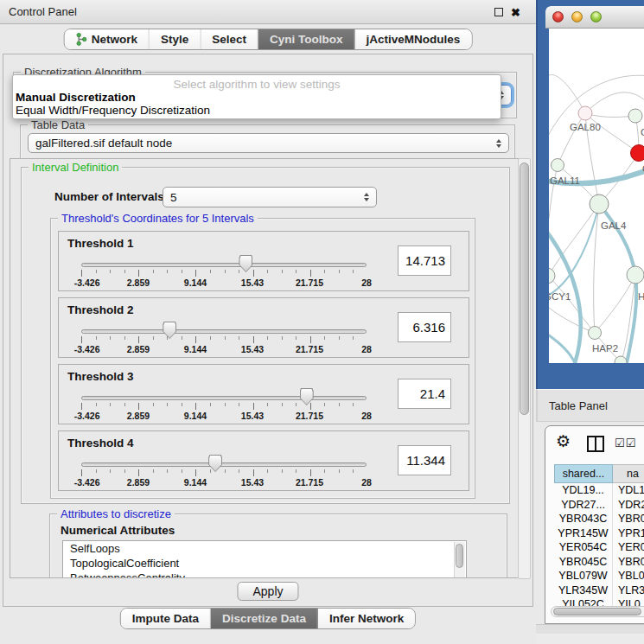 This screenshot has height=644, width=644. I want to click on cell: YPR1, so click(628, 534).